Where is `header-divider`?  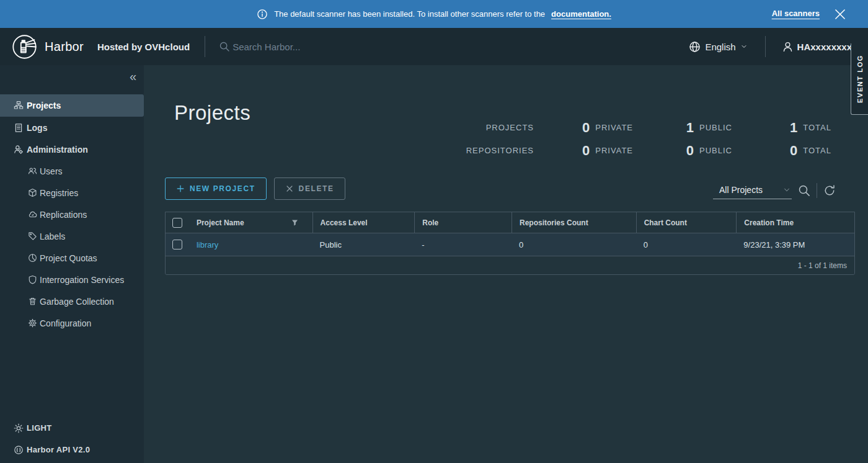 header-divider is located at coordinates (205, 47).